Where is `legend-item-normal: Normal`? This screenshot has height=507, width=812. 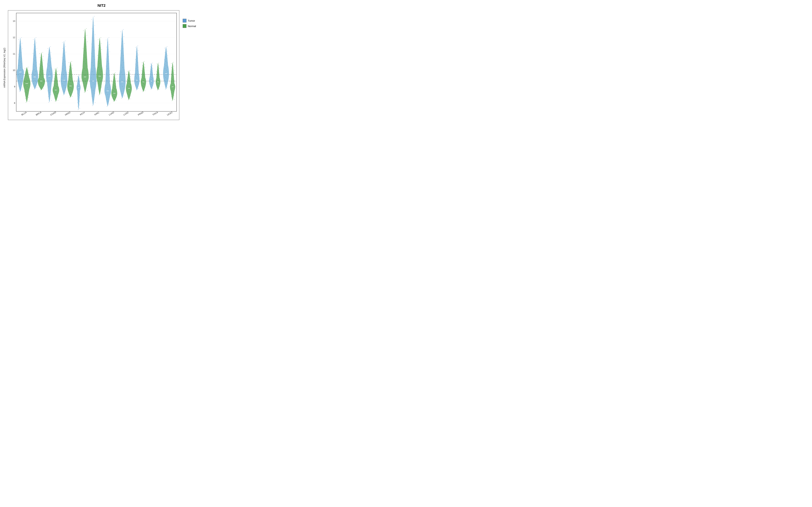 legend-item-normal: Normal is located at coordinates (189, 26).